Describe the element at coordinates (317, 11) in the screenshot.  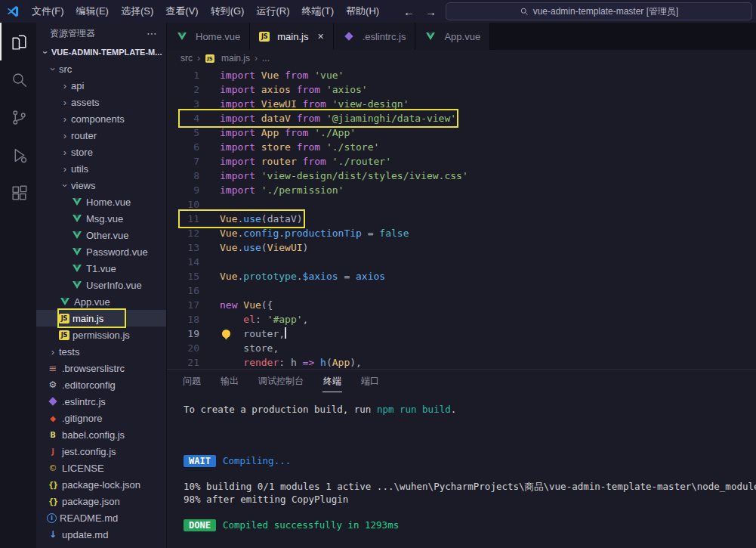
I see `menu-item-6: 终端(T)` at that location.